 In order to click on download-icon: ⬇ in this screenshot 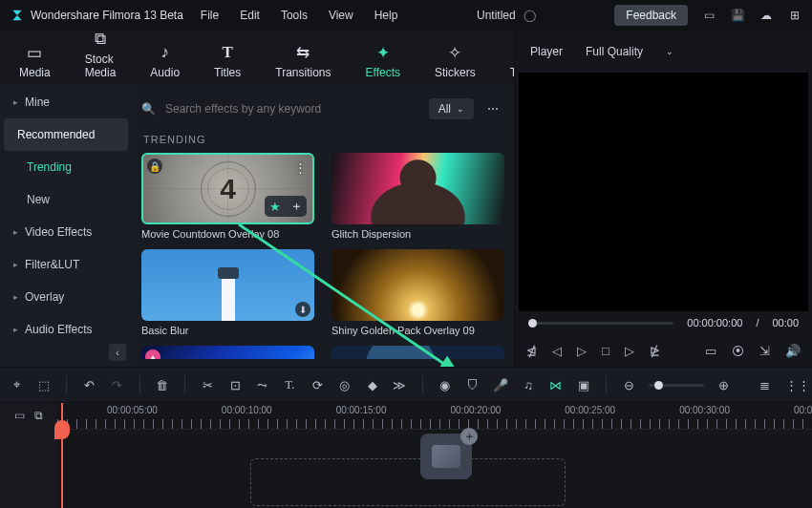, I will do `click(303, 309)`.